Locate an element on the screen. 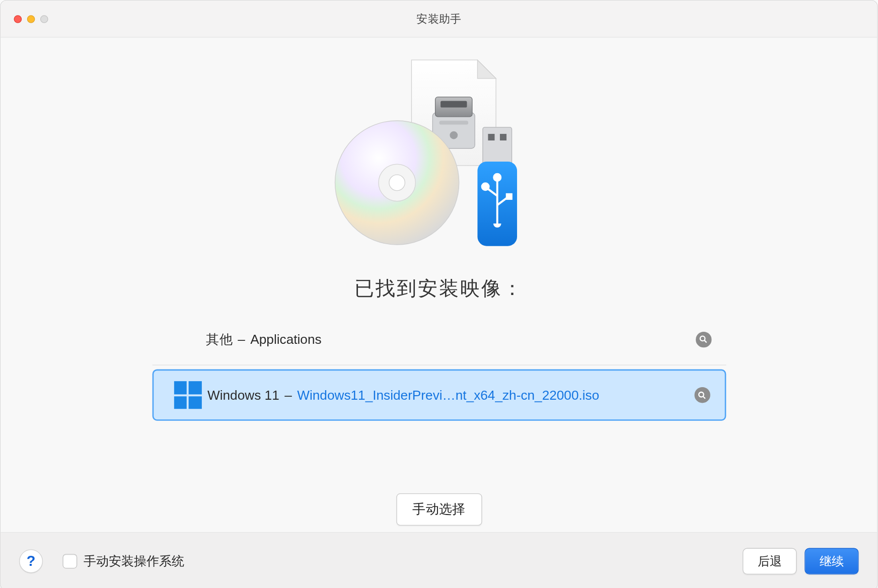 Image resolution: width=878 pixels, height=588 pixels. row-primary-label: Windows 11 is located at coordinates (244, 395).